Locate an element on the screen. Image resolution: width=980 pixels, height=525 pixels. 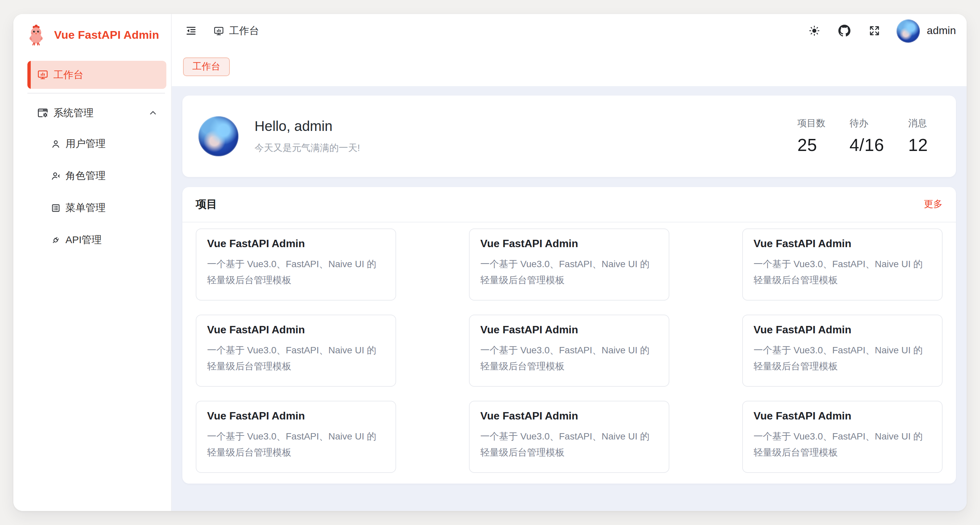
user-icon is located at coordinates (56, 144).